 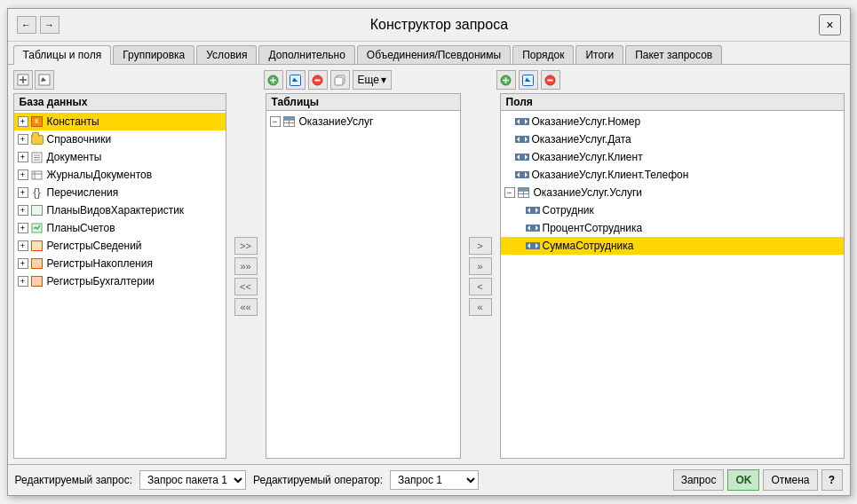 What do you see at coordinates (533, 246) in the screenshot?
I see `field-summa-icon` at bounding box center [533, 246].